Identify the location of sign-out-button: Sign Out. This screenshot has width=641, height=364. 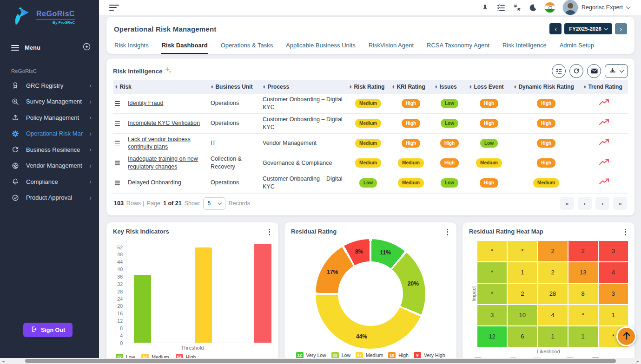
(48, 330).